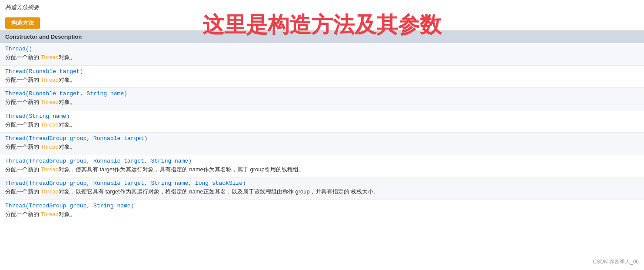 Image resolution: width=644 pixels, height=270 pixels. What do you see at coordinates (322, 71) in the screenshot?
I see `constructor-signature: Thread(Runnable target)` at bounding box center [322, 71].